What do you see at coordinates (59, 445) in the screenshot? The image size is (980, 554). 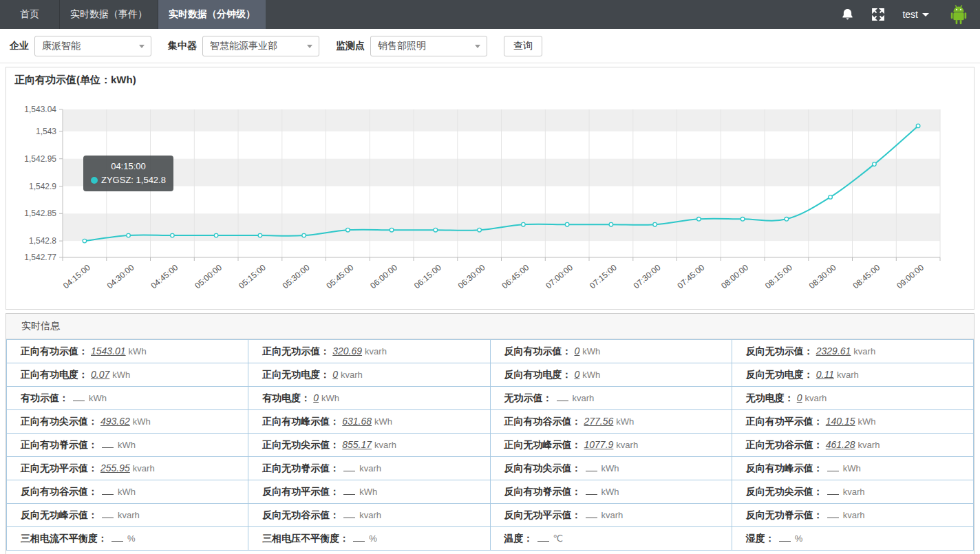 I see `metric-label: 正向有功脊示值：` at bounding box center [59, 445].